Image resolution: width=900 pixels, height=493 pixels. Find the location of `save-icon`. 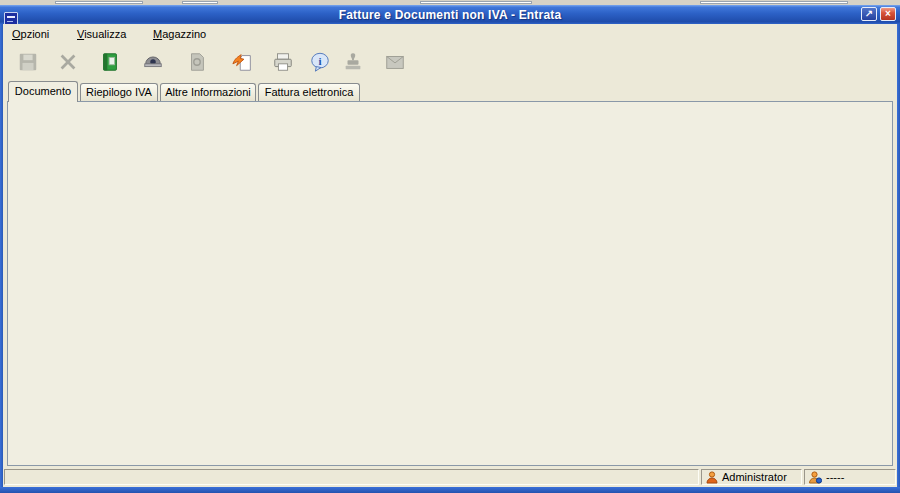

save-icon is located at coordinates (28, 62).